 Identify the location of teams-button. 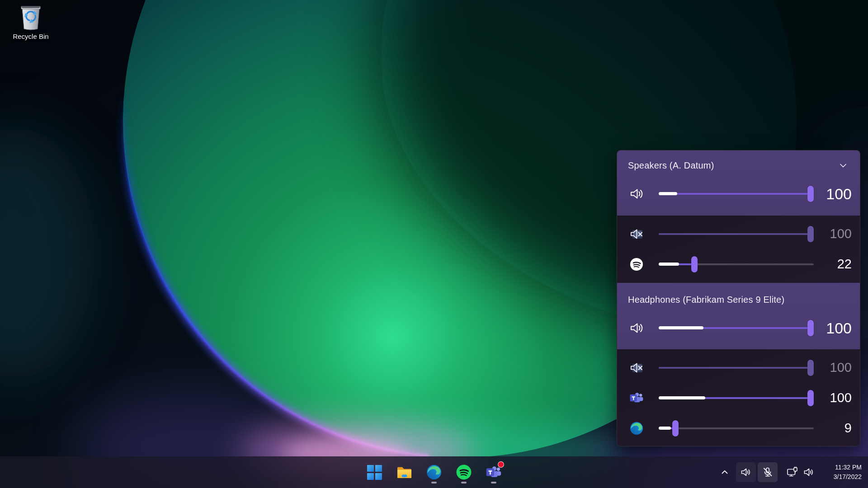
(494, 472).